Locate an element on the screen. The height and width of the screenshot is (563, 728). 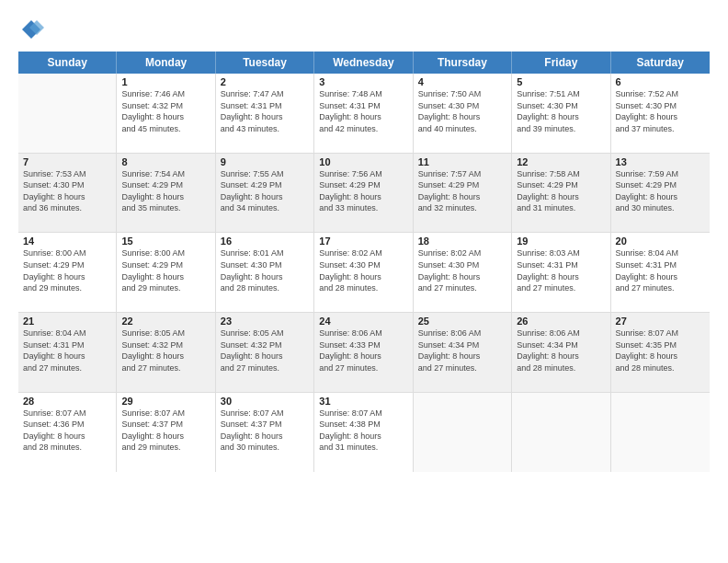
cal-cell: 21Sunrise: 8:04 AMSunset: 4:31 PMDayligh… is located at coordinates (68, 352).